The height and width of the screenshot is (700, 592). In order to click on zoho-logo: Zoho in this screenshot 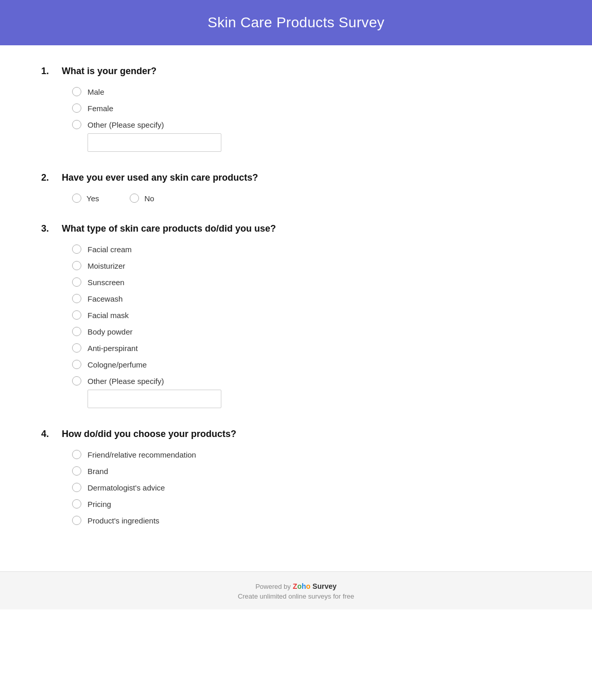, I will do `click(302, 586)`.